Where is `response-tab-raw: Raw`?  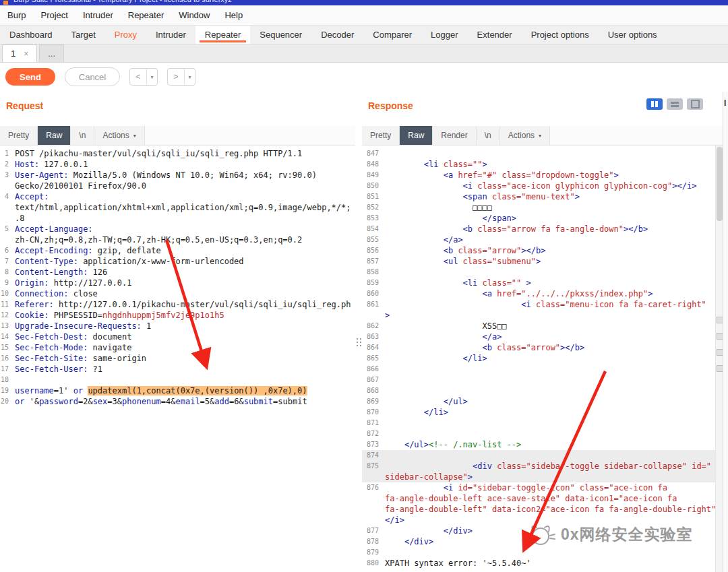 response-tab-raw: Raw is located at coordinates (417, 135).